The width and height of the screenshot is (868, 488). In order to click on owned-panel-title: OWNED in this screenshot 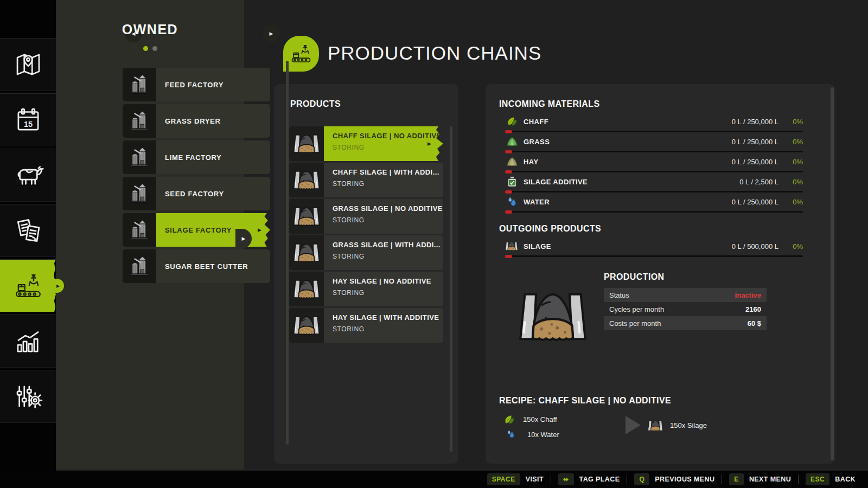, I will do `click(150, 29)`.